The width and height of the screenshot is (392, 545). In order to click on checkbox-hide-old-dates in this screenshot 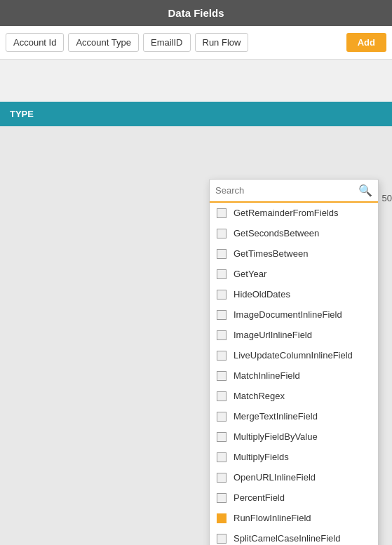, I will do `click(222, 295)`.